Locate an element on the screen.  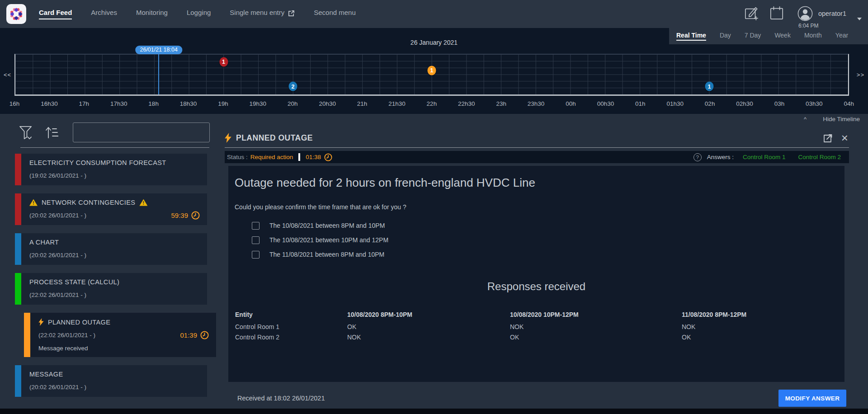
calendar-button is located at coordinates (777, 13).